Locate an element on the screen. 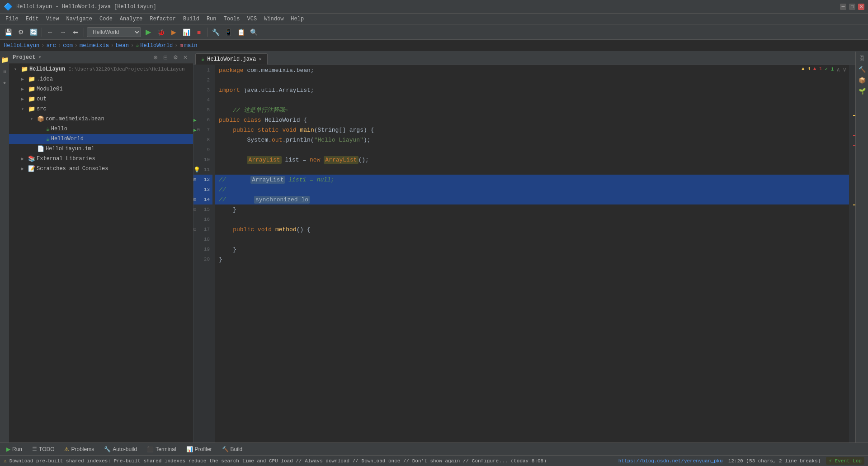  linenum-5: 5 is located at coordinates (203, 110).